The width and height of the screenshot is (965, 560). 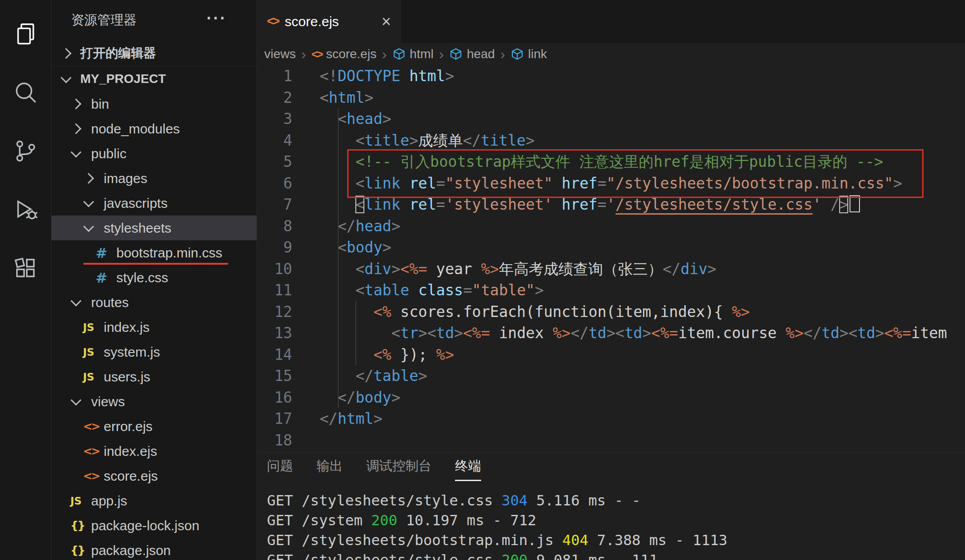 What do you see at coordinates (25, 34) in the screenshot?
I see `activity-explorer-button` at bounding box center [25, 34].